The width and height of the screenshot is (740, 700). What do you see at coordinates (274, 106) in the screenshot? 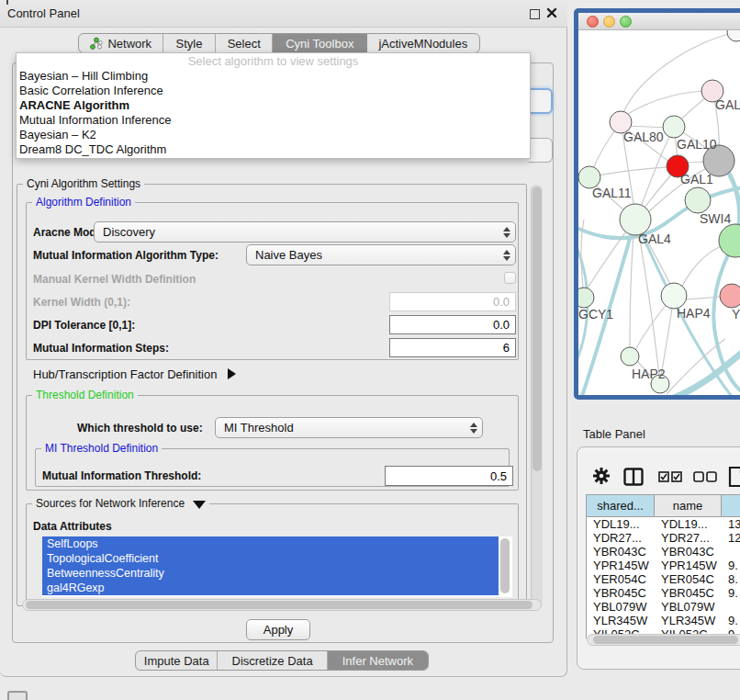
I see `algorithm-option-selected: ARACNE Algorithm` at bounding box center [274, 106].